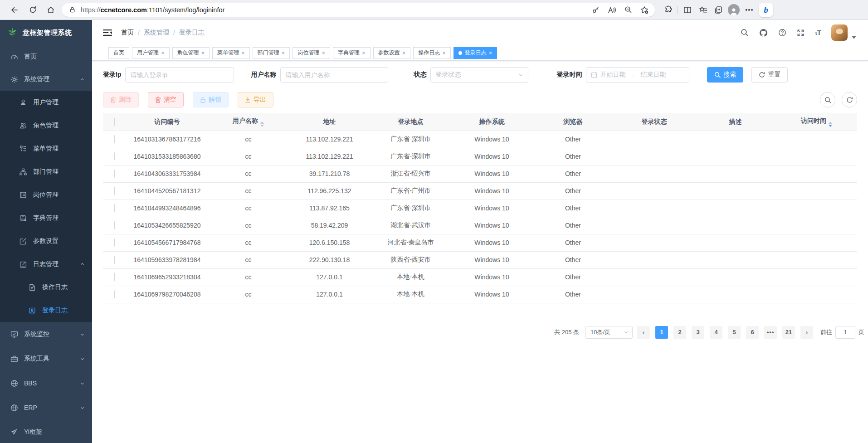 The height and width of the screenshot is (443, 868). What do you see at coordinates (33, 10) in the screenshot?
I see `reload-button` at bounding box center [33, 10].